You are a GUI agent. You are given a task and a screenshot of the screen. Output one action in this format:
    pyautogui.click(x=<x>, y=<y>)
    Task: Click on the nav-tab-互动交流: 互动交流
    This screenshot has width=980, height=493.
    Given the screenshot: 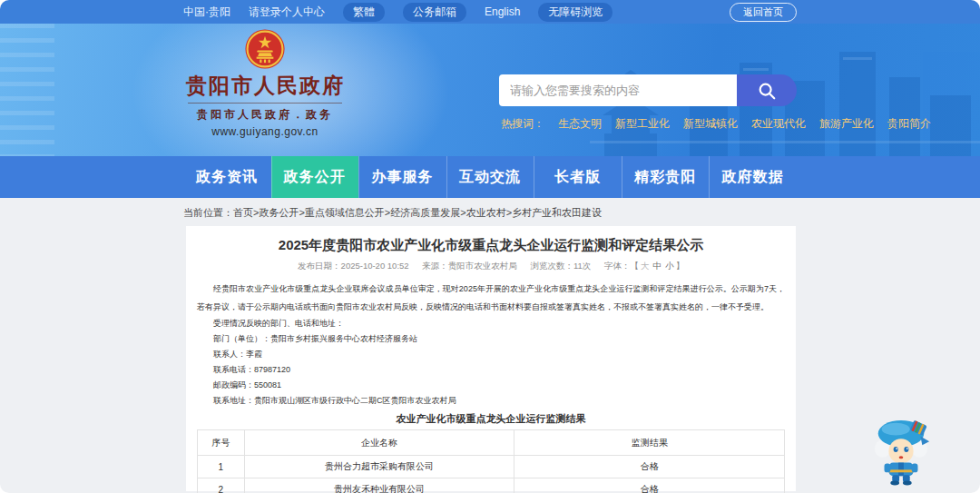 What is the action you would take?
    pyautogui.click(x=490, y=177)
    